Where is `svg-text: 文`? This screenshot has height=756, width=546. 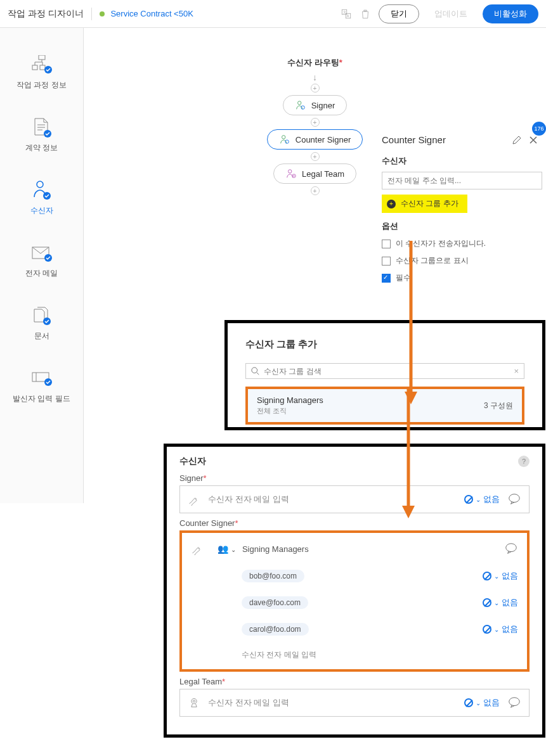 svg-text: 文 is located at coordinates (345, 12).